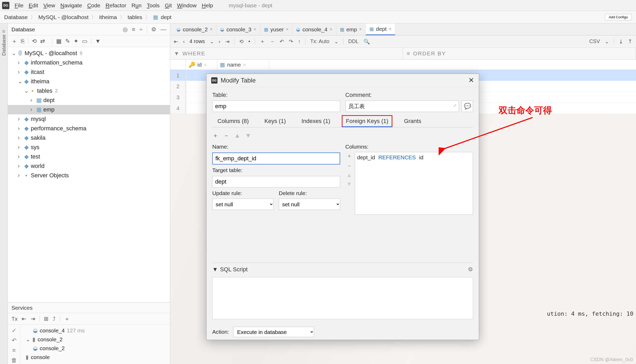  Describe the element at coordinates (276, 182) in the screenshot. I see `target-table-input` at that location.